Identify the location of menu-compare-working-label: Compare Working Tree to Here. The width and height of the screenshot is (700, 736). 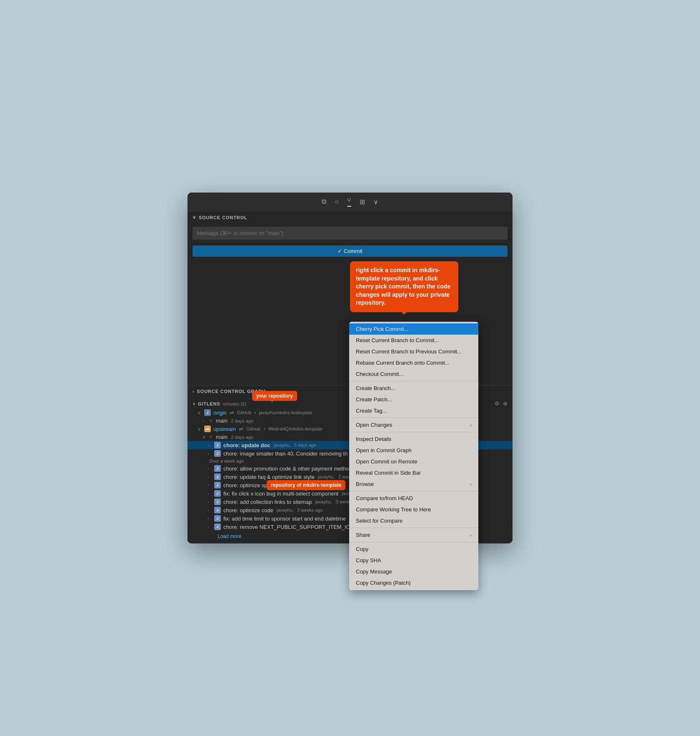
(393, 509).